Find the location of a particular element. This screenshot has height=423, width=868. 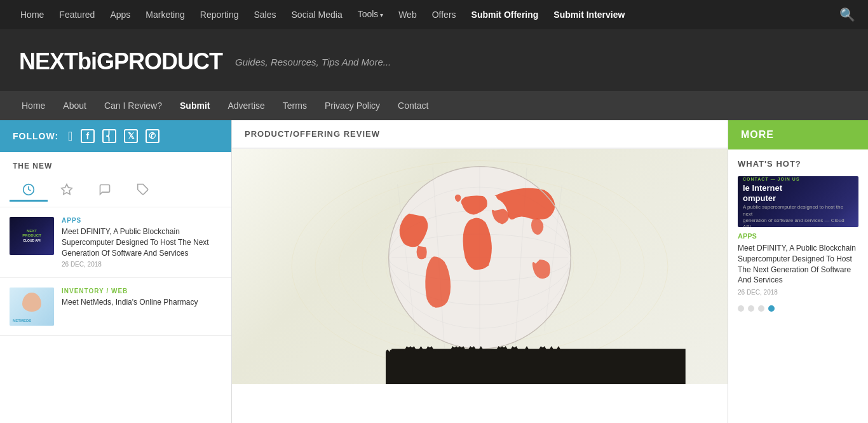

thumb-label: NEXTPRODUCTCLOUD API is located at coordinates (32, 236).